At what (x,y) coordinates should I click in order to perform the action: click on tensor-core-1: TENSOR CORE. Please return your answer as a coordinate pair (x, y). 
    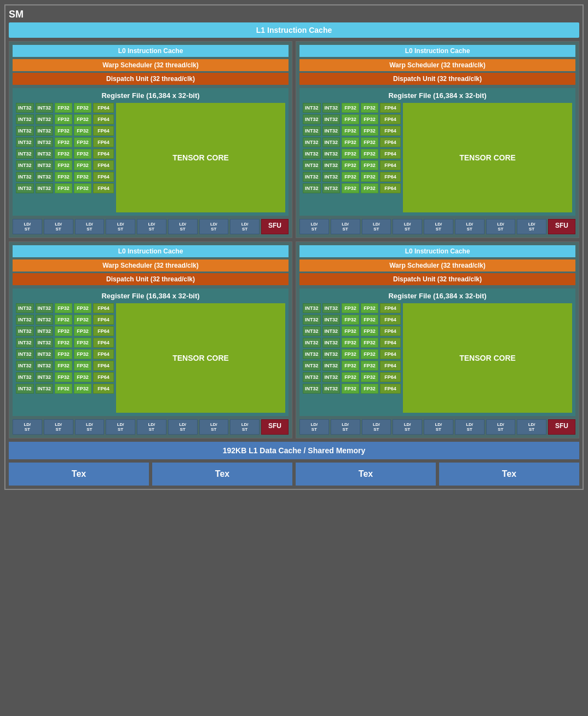
    Looking at the image, I should click on (200, 158).